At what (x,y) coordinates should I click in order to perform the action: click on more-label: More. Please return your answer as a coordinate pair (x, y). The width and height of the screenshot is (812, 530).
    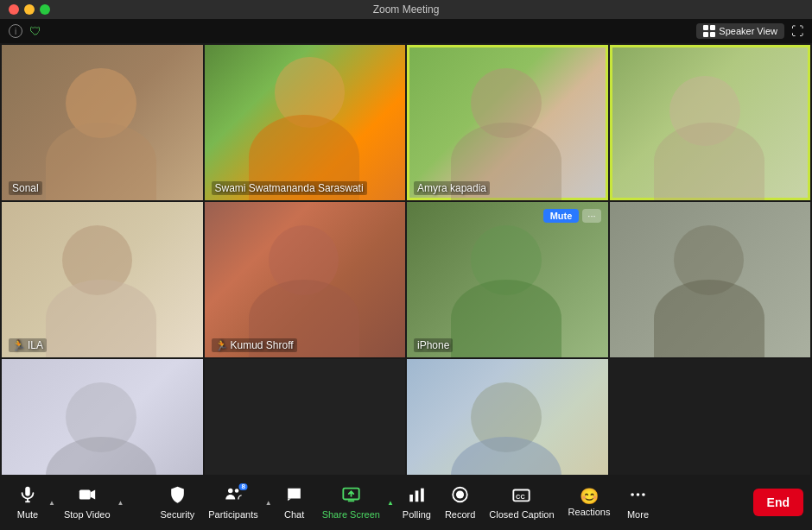
    Looking at the image, I should click on (638, 514).